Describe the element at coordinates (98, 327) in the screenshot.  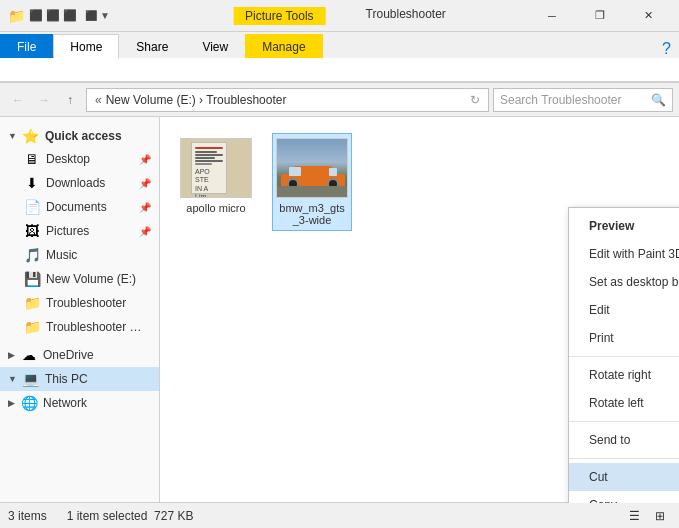
I see `sidebar-label: Troubleshooter Wor` at that location.